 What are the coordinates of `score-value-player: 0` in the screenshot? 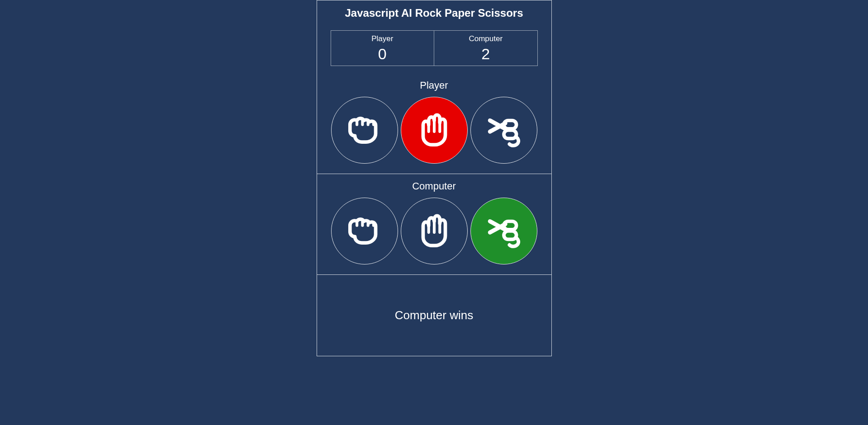 It's located at (383, 54).